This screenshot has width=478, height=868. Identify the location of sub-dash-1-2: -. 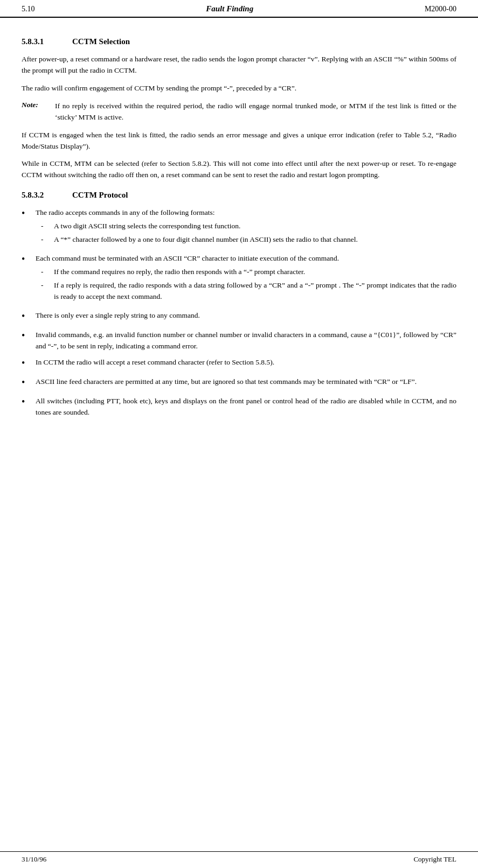
(45, 240).